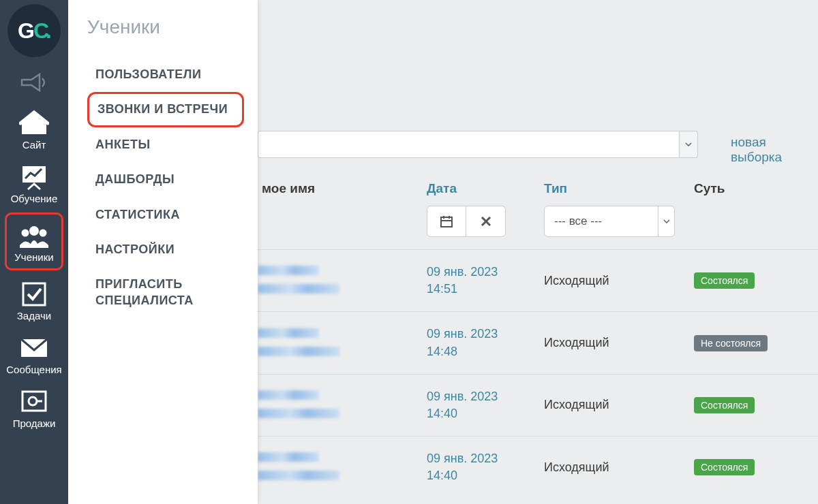  Describe the element at coordinates (166, 249) in the screenshot. I see `submenu-item-settings: НАСТРОЙКИ` at that location.